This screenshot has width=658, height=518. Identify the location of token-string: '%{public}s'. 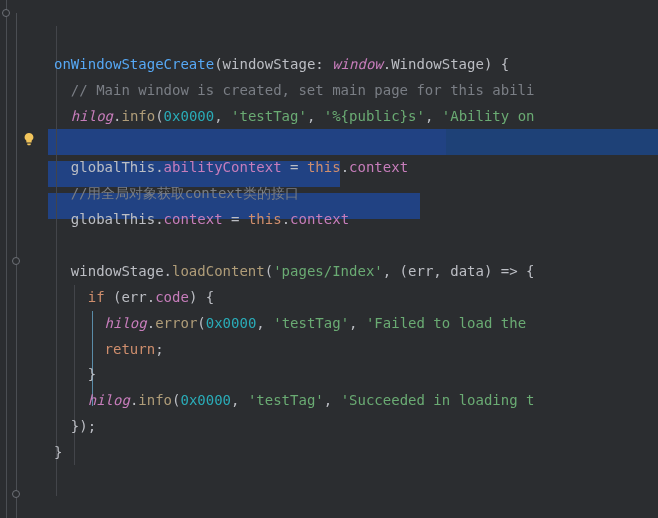
(374, 116).